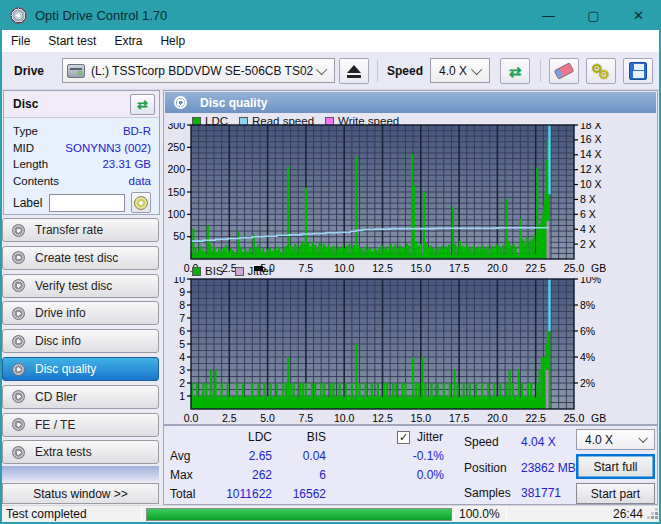  Describe the element at coordinates (80, 286) in the screenshot. I see `sidebar-item-verify-test-disc: Verify test disc` at that location.